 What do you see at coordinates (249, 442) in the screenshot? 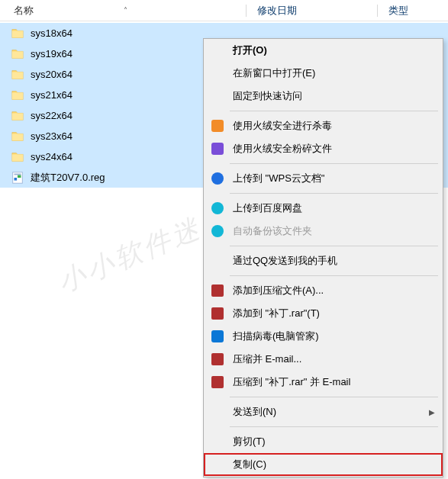
I see `menu-item-label: 剪切(T)` at bounding box center [249, 442].